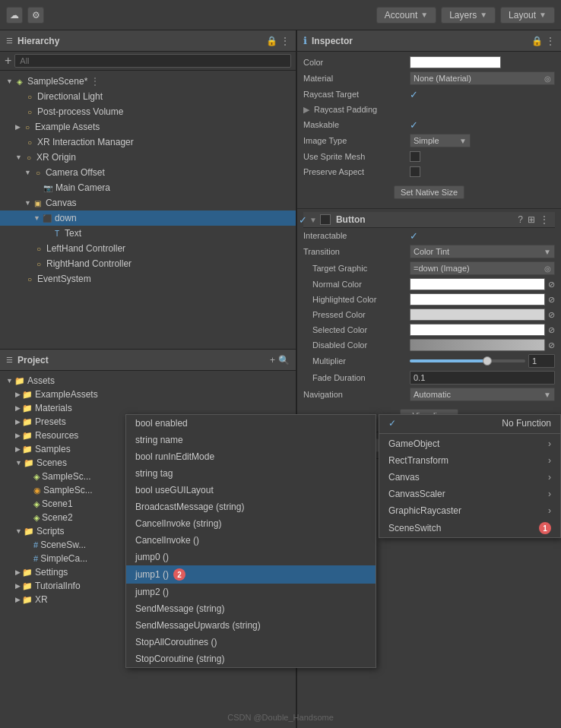  What do you see at coordinates (482, 252) in the screenshot?
I see `transition-dropdown: Color Tint ▼` at bounding box center [482, 252].